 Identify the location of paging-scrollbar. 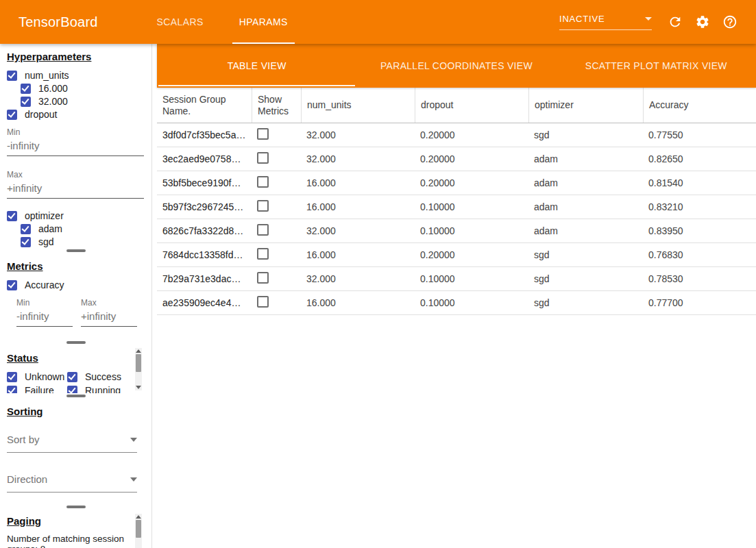
(138, 531).